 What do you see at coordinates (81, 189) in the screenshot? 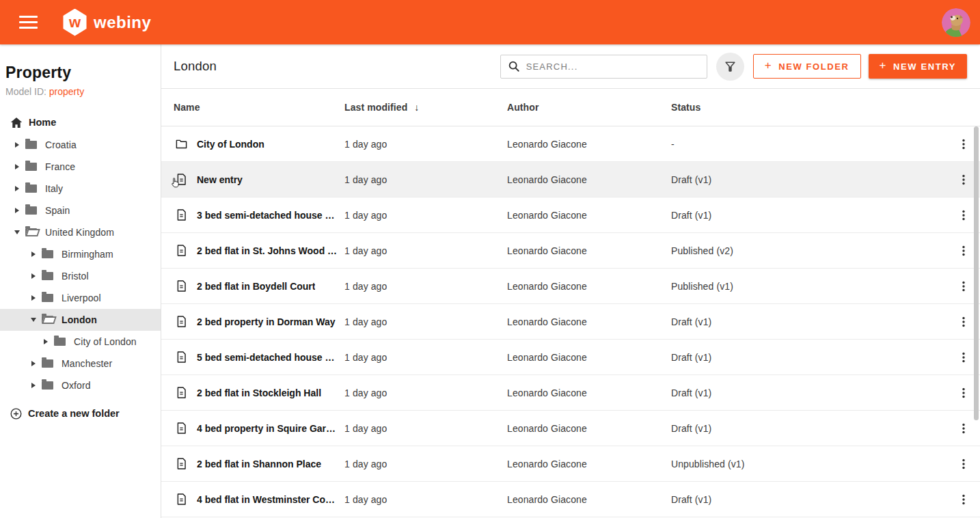
I see `sidebar-item-italy: Italy` at bounding box center [81, 189].